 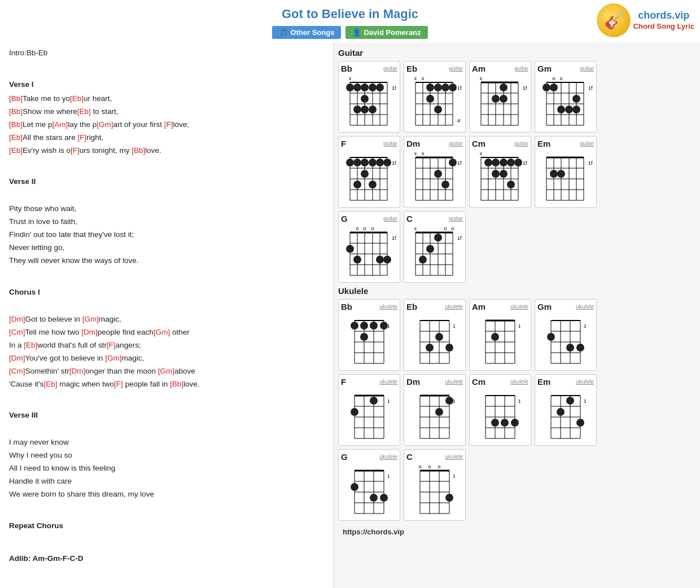 What do you see at coordinates (167, 53) in the screenshot?
I see `intro-line: Intro:Bb-Eb` at bounding box center [167, 53].